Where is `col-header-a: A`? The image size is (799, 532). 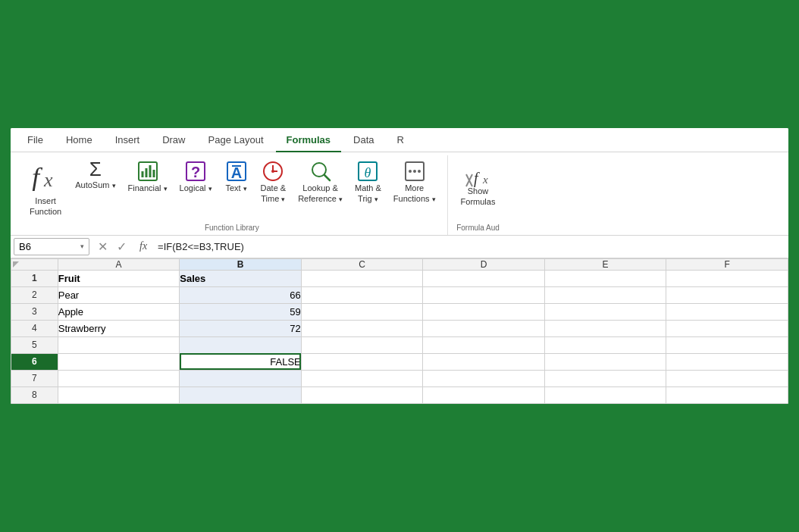 col-header-a: A is located at coordinates (118, 264).